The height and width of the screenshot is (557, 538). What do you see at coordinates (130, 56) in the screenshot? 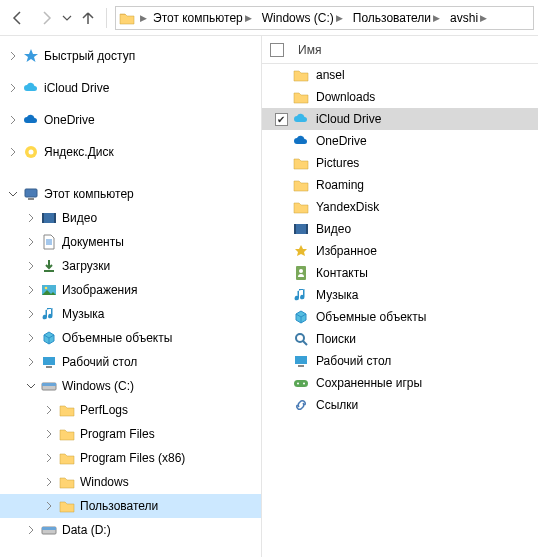
I see `tree-quick-access: Быстрый доступ` at bounding box center [130, 56].